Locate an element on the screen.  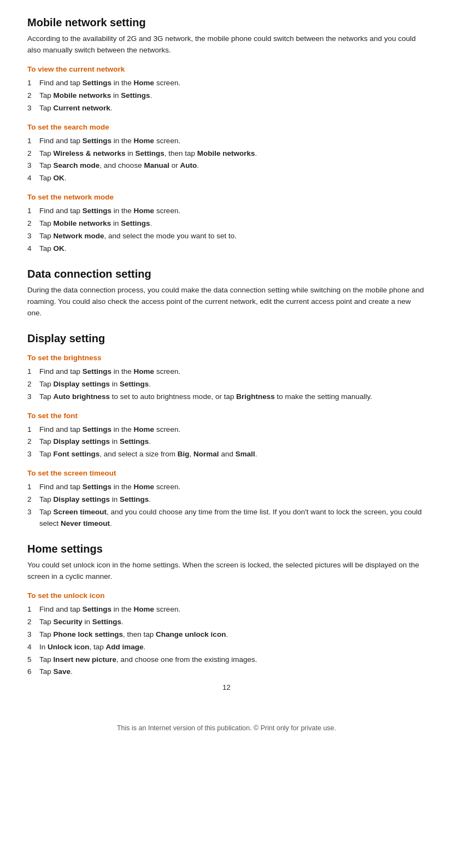
section-intro-data-connection: During the data connection process, you … is located at coordinates (226, 302).